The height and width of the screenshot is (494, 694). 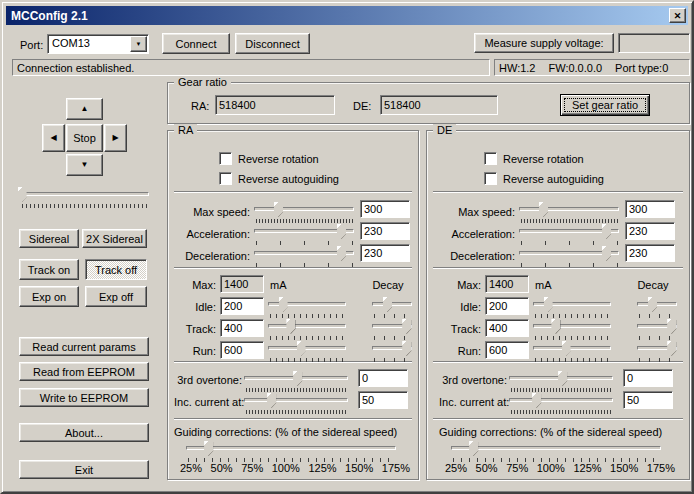 I want to click on de-track-current-field, so click(x=507, y=328).